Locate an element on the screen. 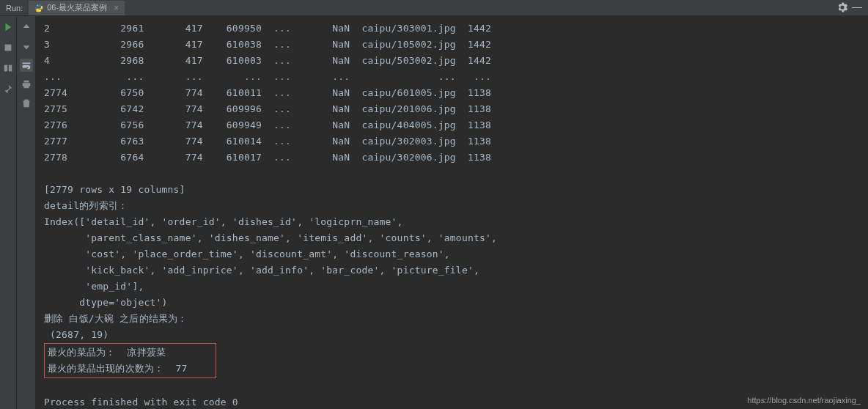 The image size is (868, 409). highlighted-result: 最火的菜品为： 凉拌菠菜 最火的菜品出现的次数为： 77 is located at coordinates (130, 361).